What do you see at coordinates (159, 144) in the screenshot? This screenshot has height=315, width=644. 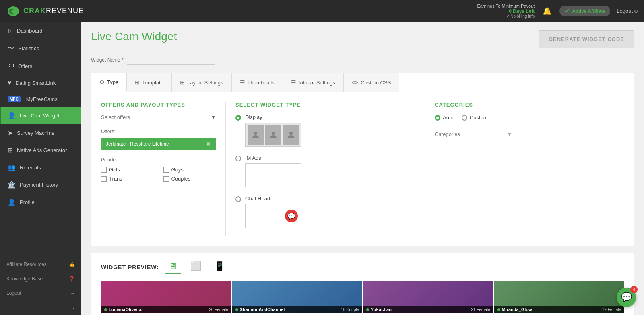 I see `offer-tag: Jerkmate - Revshare Lifetime ✕` at bounding box center [159, 144].